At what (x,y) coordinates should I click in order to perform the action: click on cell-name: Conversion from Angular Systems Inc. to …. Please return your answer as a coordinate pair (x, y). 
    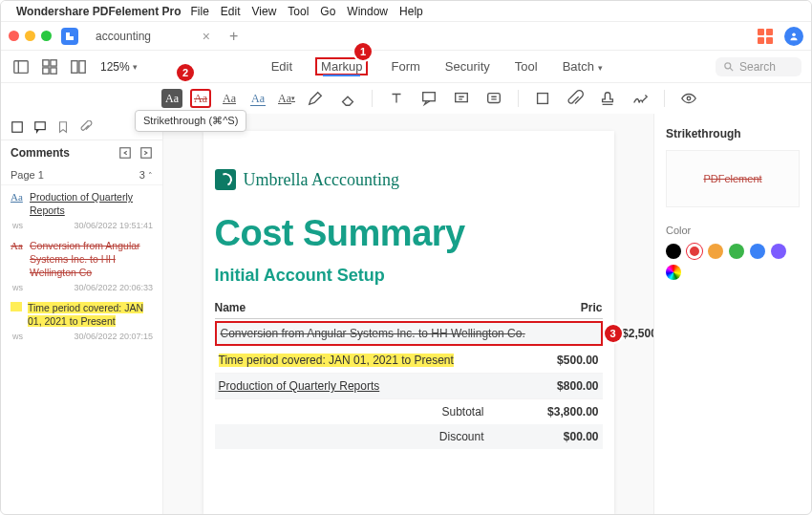
    Looking at the image, I should click on (373, 333).